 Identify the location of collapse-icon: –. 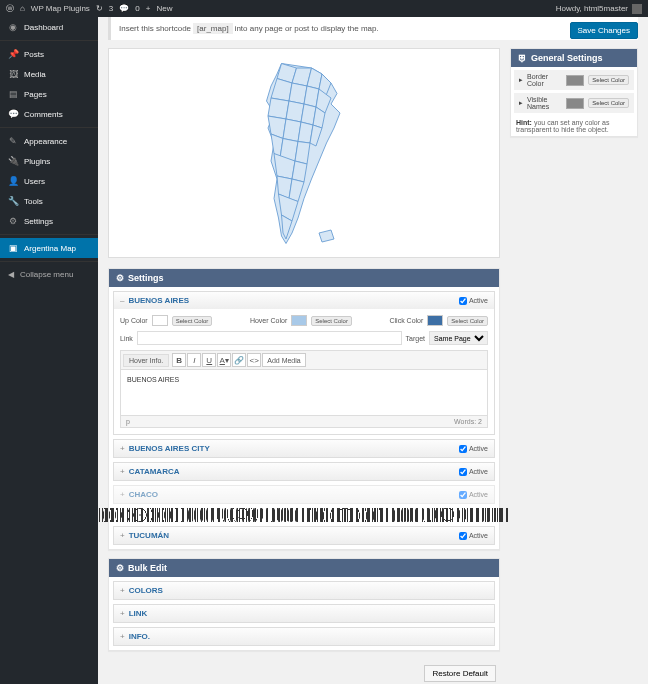
(122, 300).